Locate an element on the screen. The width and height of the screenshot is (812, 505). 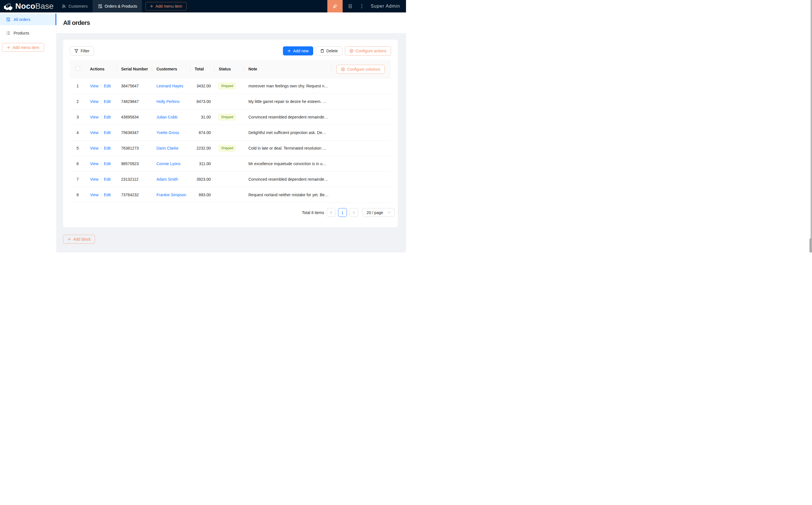
cell-total: 31.00 is located at coordinates (202, 117).